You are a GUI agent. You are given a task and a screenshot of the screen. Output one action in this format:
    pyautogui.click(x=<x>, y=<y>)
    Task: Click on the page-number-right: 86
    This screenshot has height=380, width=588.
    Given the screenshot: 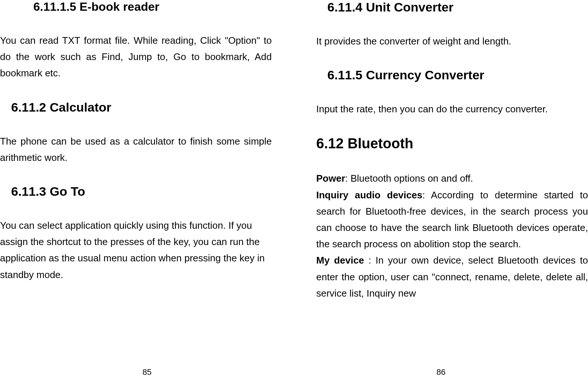 What is the action you would take?
    pyautogui.click(x=441, y=372)
    